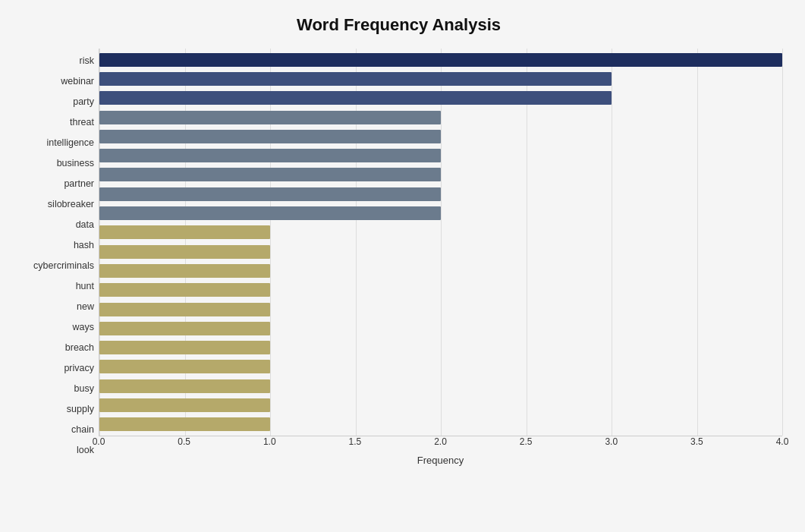 Image resolution: width=805 pixels, height=532 pixels. What do you see at coordinates (783, 242) in the screenshot?
I see `grid-line` at bounding box center [783, 242].